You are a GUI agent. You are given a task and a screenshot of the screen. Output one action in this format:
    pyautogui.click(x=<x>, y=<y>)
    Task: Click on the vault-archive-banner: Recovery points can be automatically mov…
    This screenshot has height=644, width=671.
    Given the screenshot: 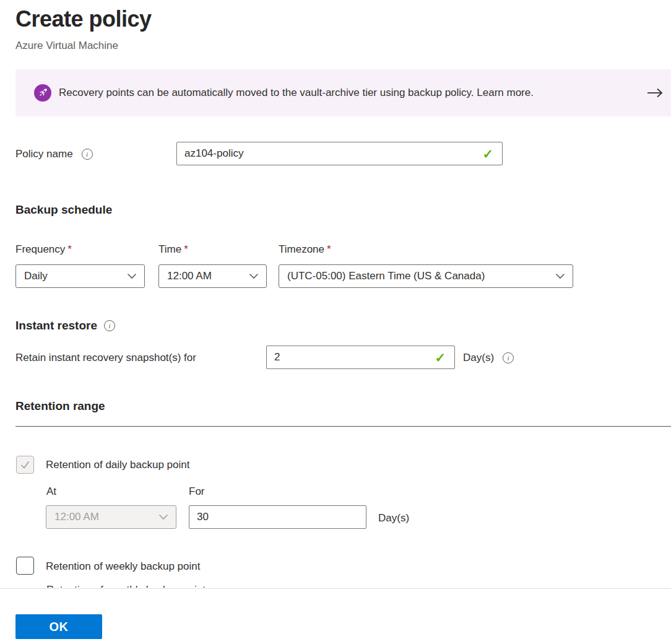 What is the action you would take?
    pyautogui.click(x=343, y=93)
    